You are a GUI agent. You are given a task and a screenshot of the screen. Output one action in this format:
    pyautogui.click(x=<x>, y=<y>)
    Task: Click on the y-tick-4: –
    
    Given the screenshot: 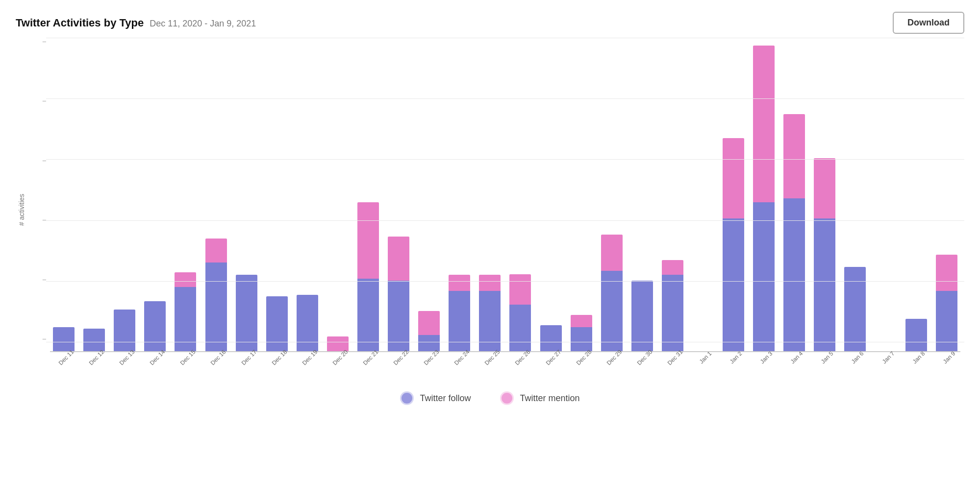 What is the action you would take?
    pyautogui.click(x=39, y=101)
    